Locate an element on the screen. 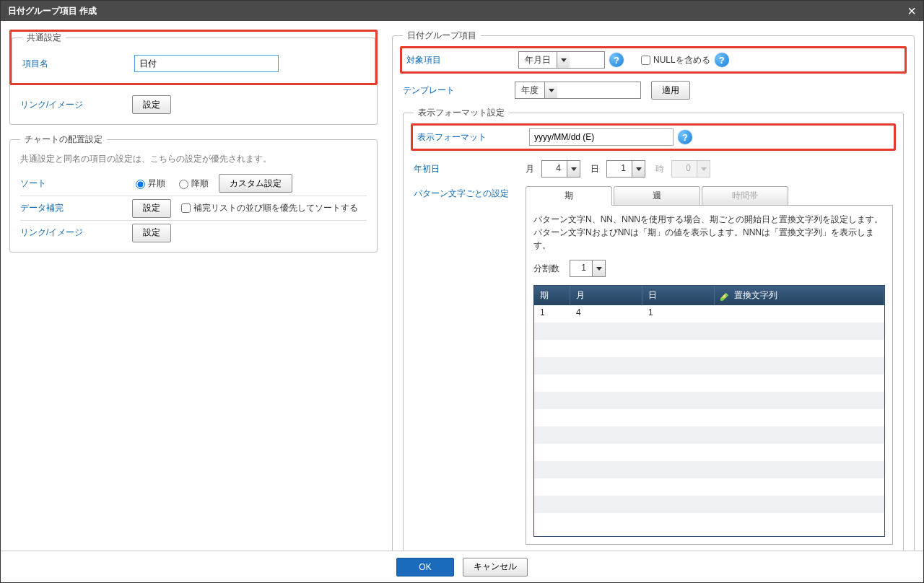 This screenshot has height=583, width=924. hour-label: 時 is located at coordinates (660, 169).